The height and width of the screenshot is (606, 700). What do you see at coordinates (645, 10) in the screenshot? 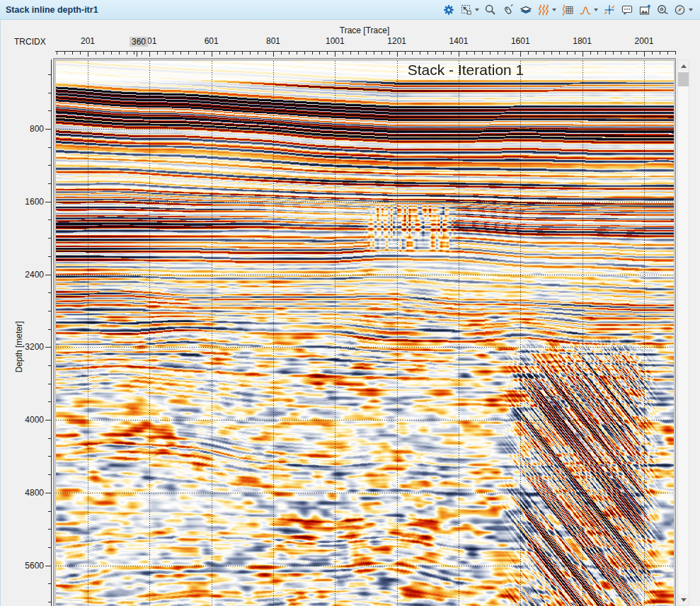
I see `export-image-icon` at bounding box center [645, 10].